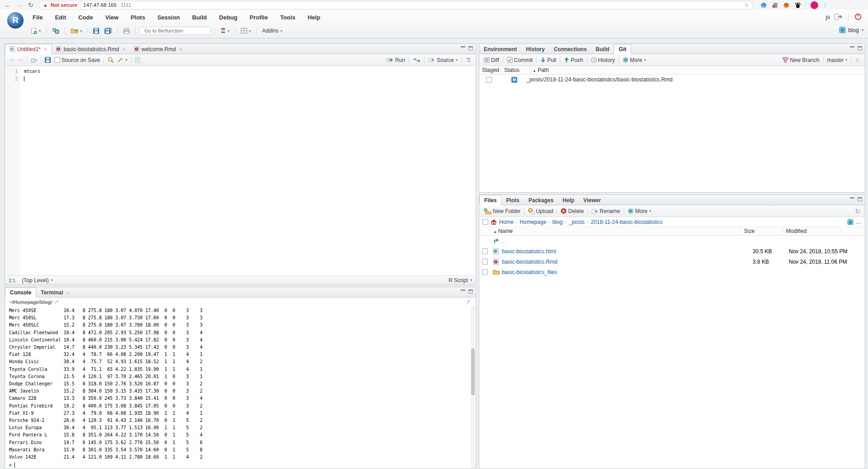 This screenshot has height=469, width=868. I want to click on tab-welcome-rmd: welcome.Rmd ×, so click(158, 49).